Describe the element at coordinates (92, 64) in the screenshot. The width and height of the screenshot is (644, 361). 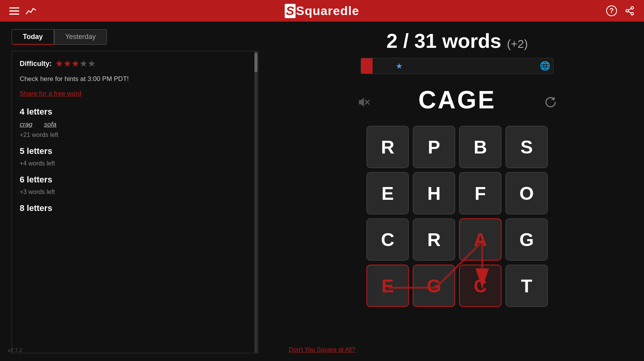
I see `star-5: ★` at that location.